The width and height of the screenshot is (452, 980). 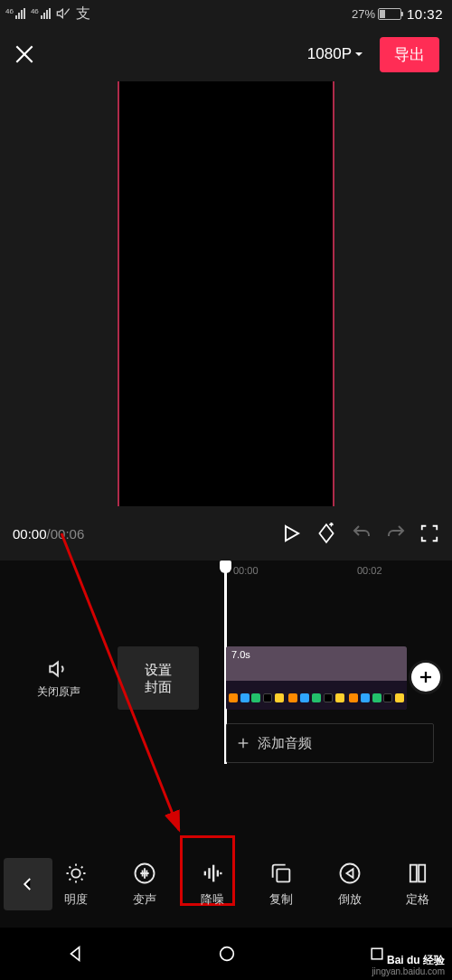 I want to click on tool-label: 复制, so click(x=281, y=900).